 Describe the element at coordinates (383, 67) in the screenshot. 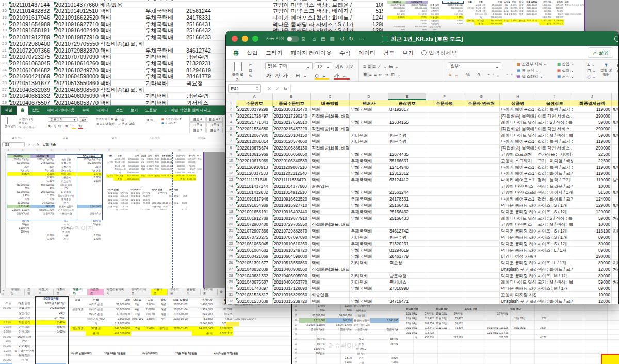

I see `orientation-icon: ⟋⌄` at that location.